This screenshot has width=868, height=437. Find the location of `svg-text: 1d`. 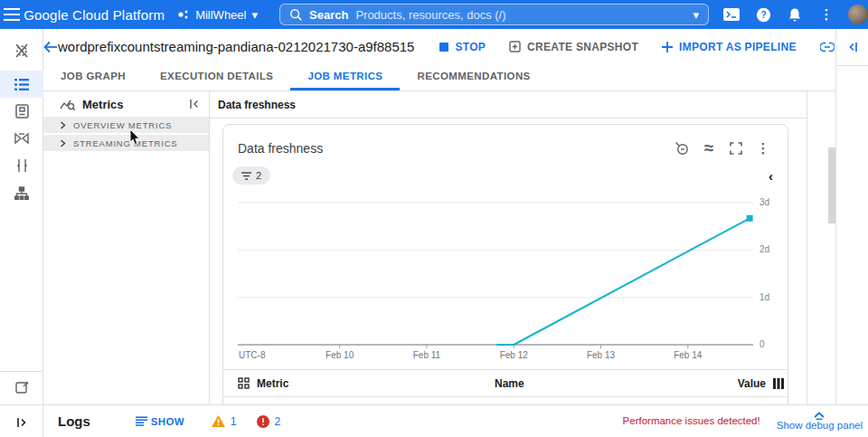

svg-text: 1d is located at coordinates (765, 297).